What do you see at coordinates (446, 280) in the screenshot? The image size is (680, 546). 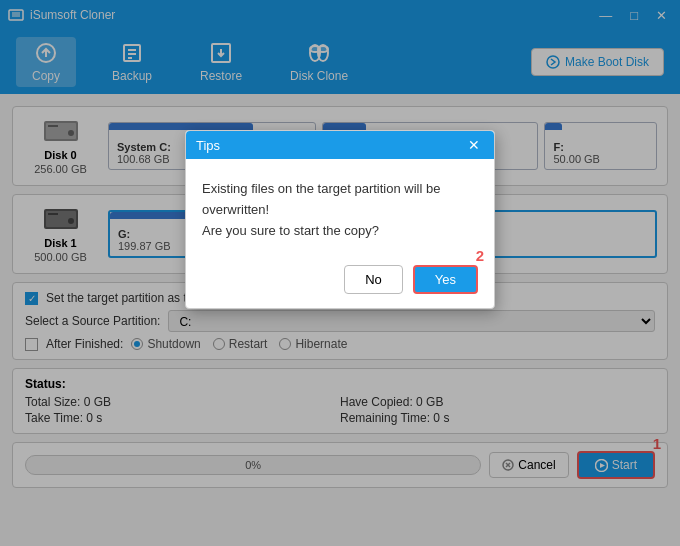 I see `modal-yes-button: Yes` at bounding box center [446, 280].